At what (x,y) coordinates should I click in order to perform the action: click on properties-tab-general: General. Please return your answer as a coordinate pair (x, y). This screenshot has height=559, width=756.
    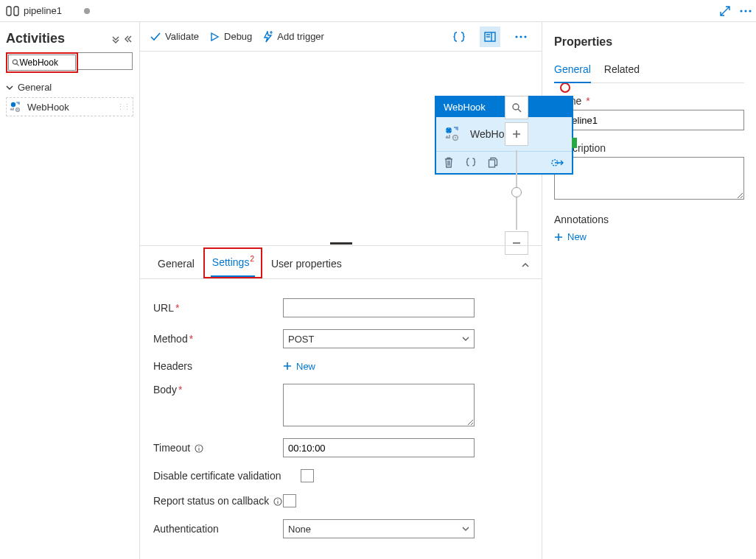
    Looking at the image, I should click on (573, 70).